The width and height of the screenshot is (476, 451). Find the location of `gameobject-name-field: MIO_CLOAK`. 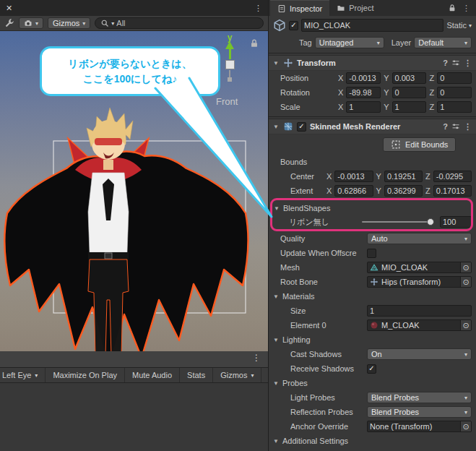

gameobject-name-field: MIO_CLOAK is located at coordinates (373, 25).